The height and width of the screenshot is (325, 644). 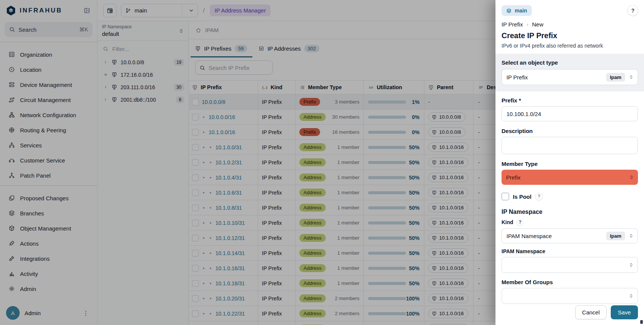 What do you see at coordinates (517, 11) in the screenshot?
I see `branch-badge: main` at bounding box center [517, 11].